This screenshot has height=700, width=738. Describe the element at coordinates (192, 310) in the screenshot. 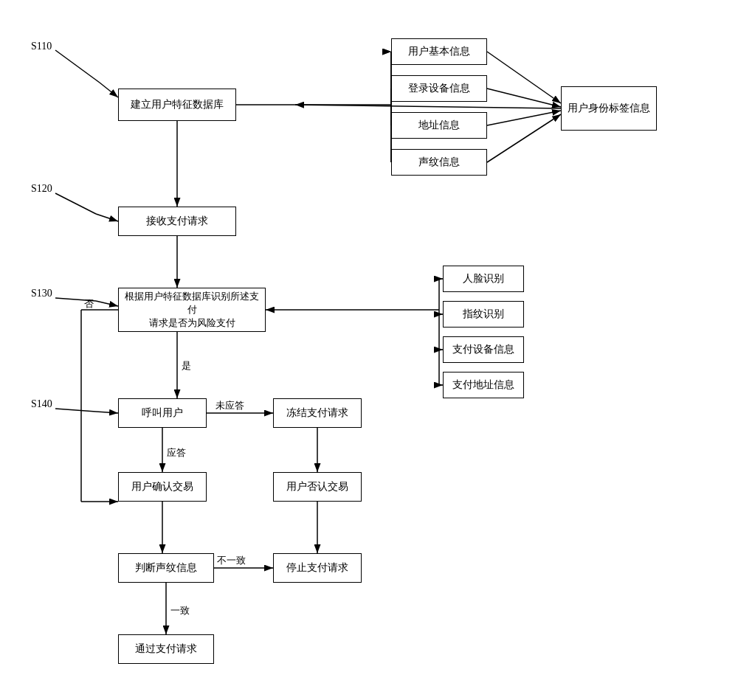

I see `identify-risk-box: 根据用户特征数据库识别所述支付 请求是否为风险支付` at that location.